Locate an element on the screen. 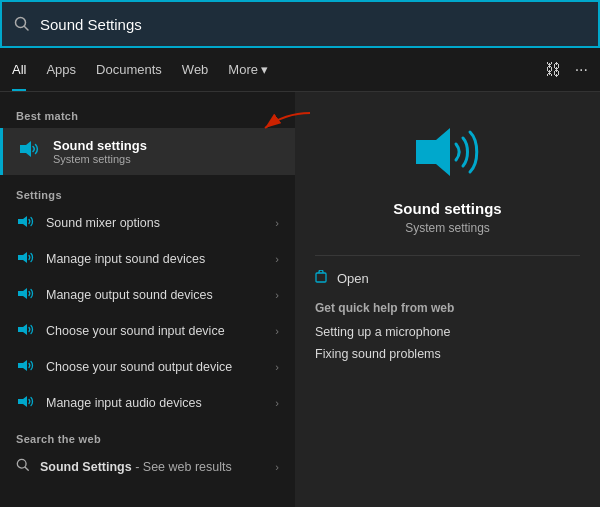 Image resolution: width=600 pixels, height=507 pixels. best-match-title: Sound settings is located at coordinates (100, 146).